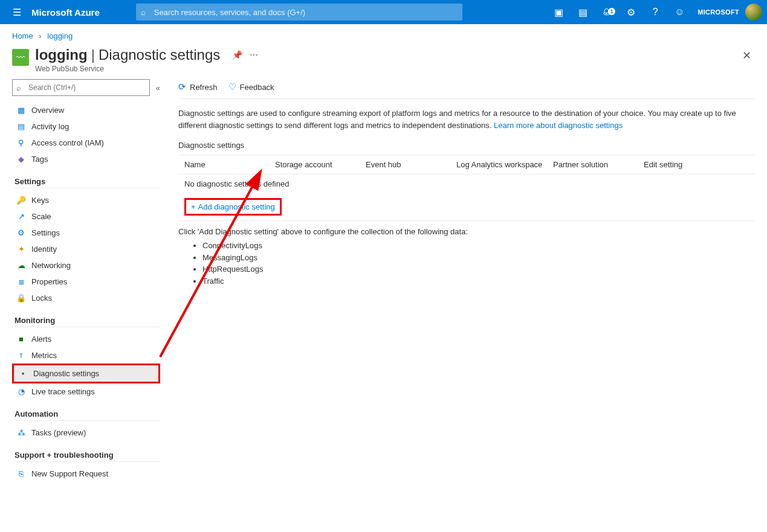 This screenshot has width=767, height=532. Describe the element at coordinates (160, 54) in the screenshot. I see `section-name: Diagnostic settings` at that location.